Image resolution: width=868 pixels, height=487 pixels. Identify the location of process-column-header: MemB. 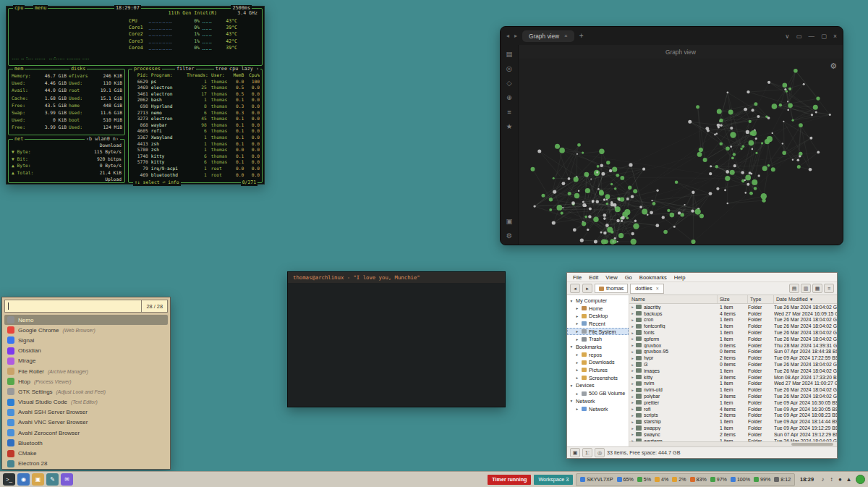
(238, 75).